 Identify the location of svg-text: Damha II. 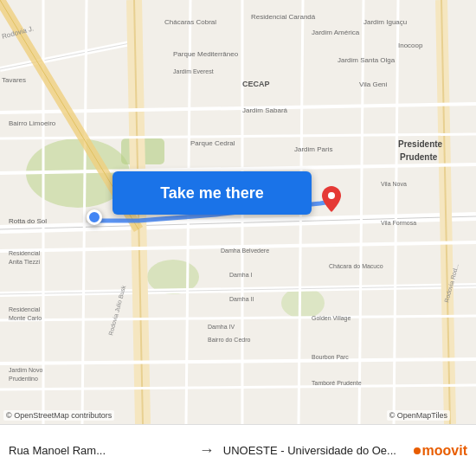
(241, 299).